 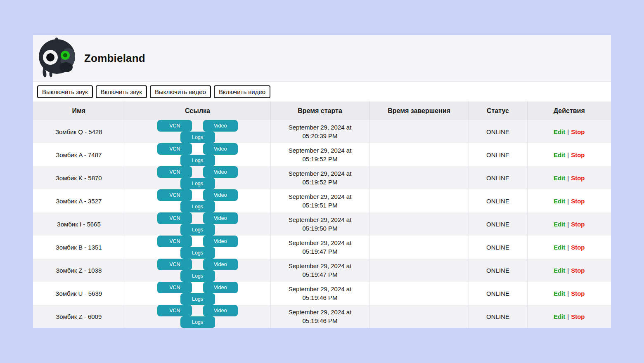 I want to click on disable-video-button: Выключить видео, so click(x=180, y=92).